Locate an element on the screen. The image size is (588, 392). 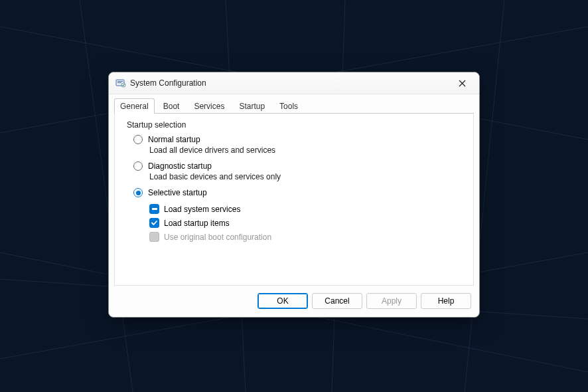
checkbox-load-startup-items: Load startup items is located at coordinates (305, 223).